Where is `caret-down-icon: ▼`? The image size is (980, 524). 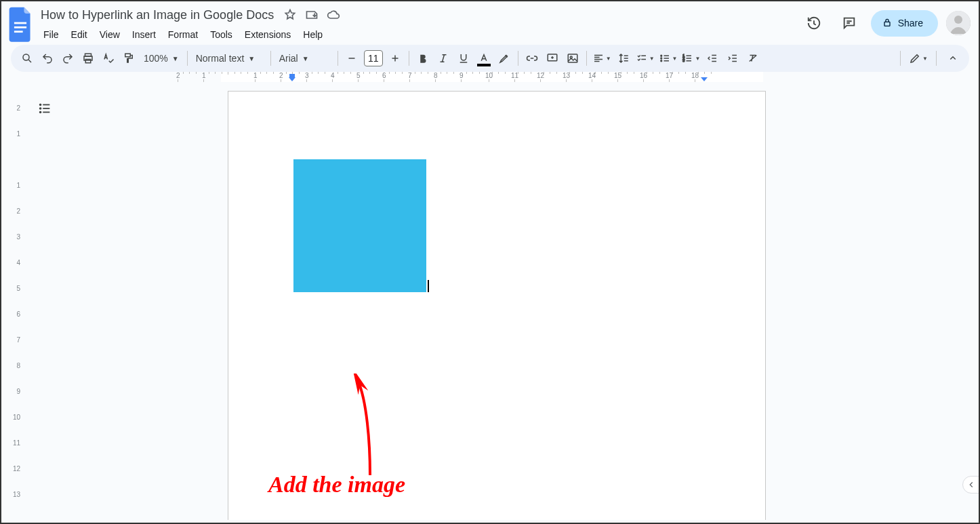
caret-down-icon: ▼ is located at coordinates (176, 58).